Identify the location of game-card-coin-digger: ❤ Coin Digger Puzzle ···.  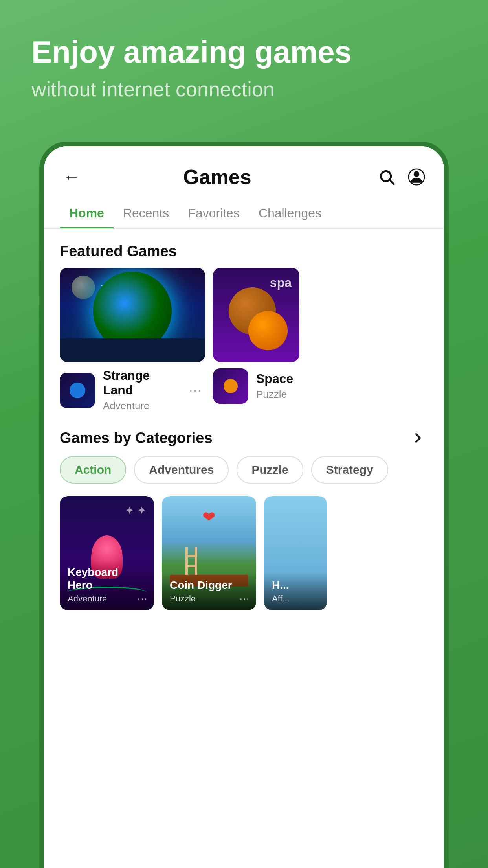
(209, 553).